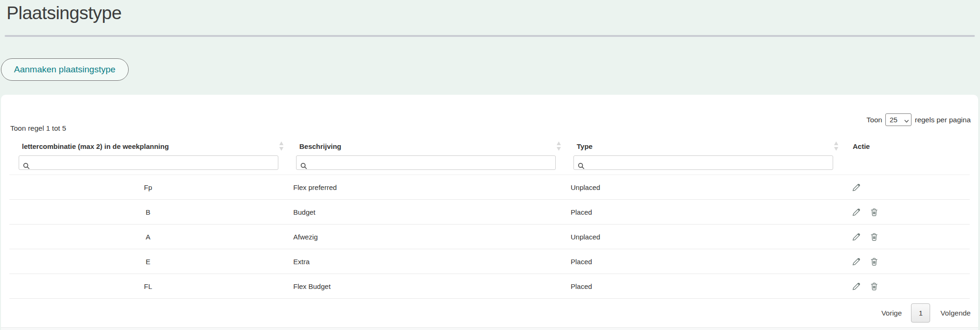 Image resolution: width=980 pixels, height=330 pixels. What do you see at coordinates (703, 146) in the screenshot?
I see `column-header-type: Type` at bounding box center [703, 146].